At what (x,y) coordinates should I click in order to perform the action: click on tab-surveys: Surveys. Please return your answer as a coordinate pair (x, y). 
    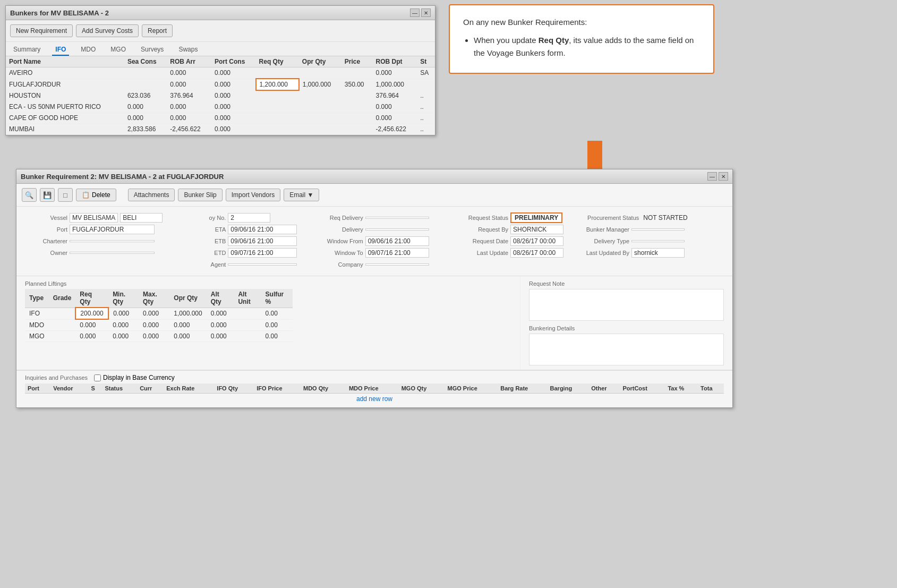
    Looking at the image, I should click on (152, 50).